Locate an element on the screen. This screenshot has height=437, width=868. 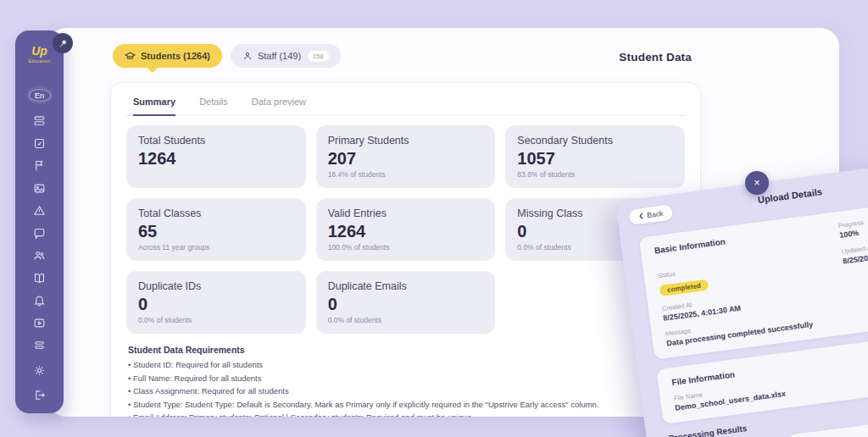
flag-icon is located at coordinates (40, 166).